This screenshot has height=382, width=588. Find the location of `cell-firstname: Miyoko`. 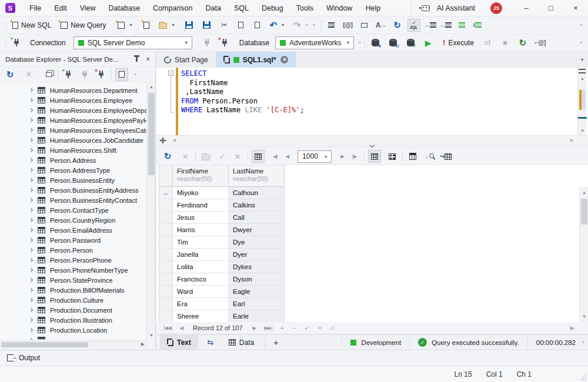

cell-firstname: Miyoko is located at coordinates (201, 193).